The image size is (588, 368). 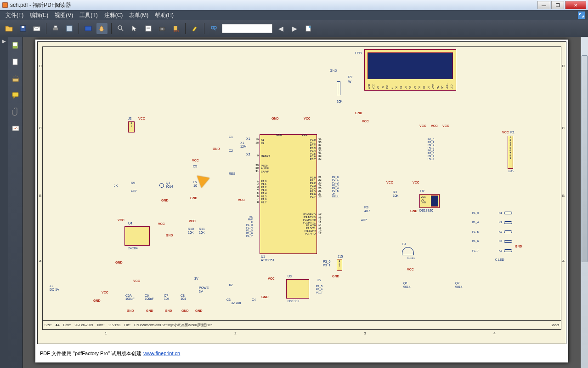 What do you see at coordinates (5, 5) in the screenshot?
I see `app-icon` at bounding box center [5, 5].